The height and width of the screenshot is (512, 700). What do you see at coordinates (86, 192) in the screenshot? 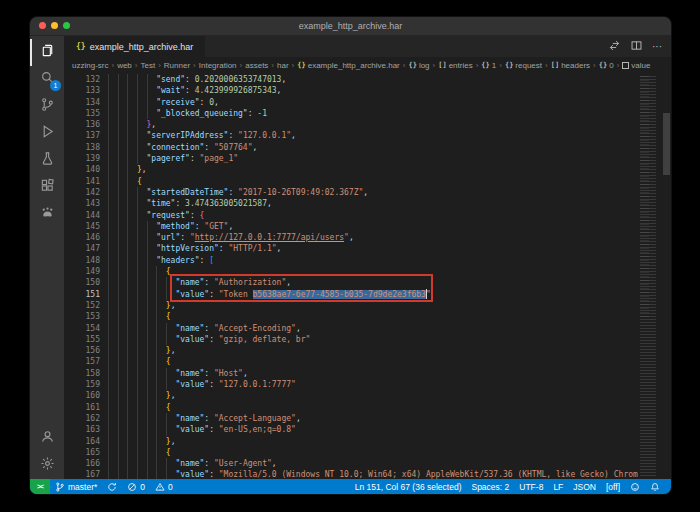
I see `line-number: 142` at bounding box center [86, 192].